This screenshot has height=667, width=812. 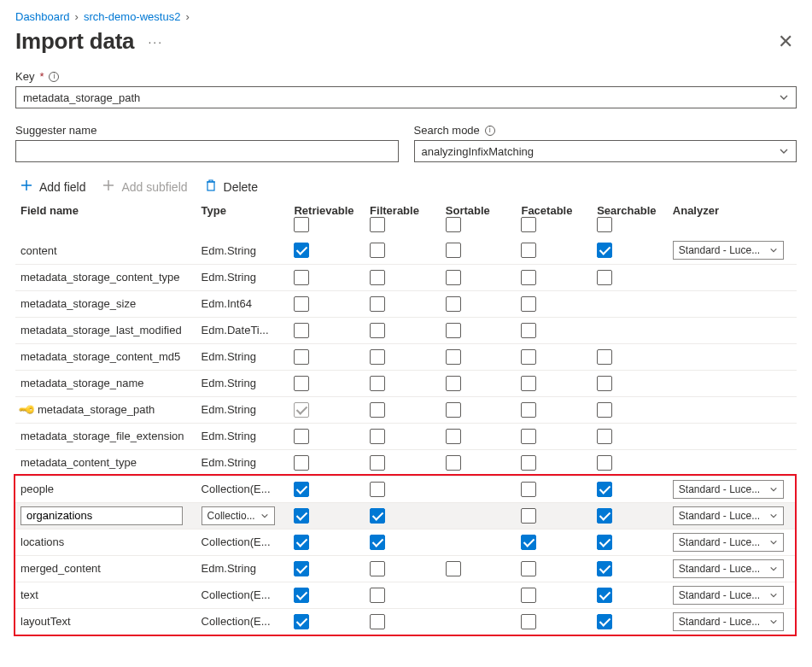 What do you see at coordinates (453, 225) in the screenshot?
I see `sortable-header-checkbox` at bounding box center [453, 225].